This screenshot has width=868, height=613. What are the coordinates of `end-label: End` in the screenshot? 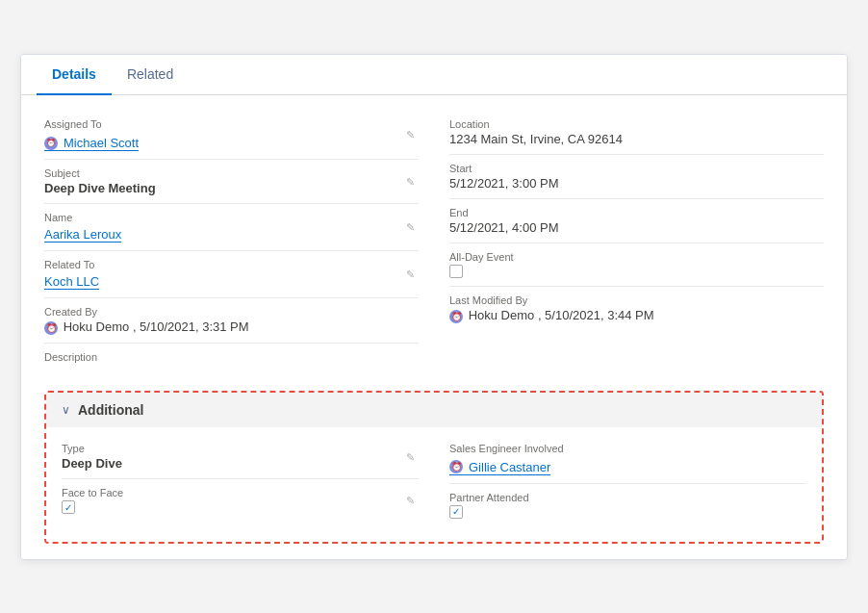 It's located at (637, 213).